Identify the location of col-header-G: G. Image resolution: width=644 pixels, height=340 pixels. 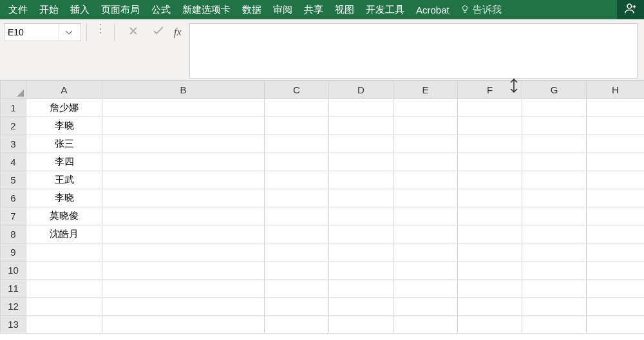
(554, 90).